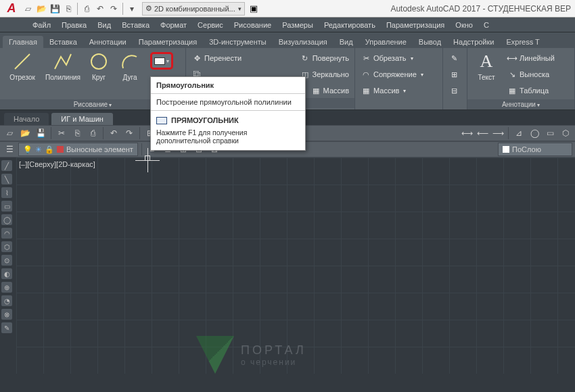 Image resolution: width=575 pixels, height=392 pixels. What do you see at coordinates (415, 25) in the screenshot?
I see `menu-parametric: Параметризация` at bounding box center [415, 25].